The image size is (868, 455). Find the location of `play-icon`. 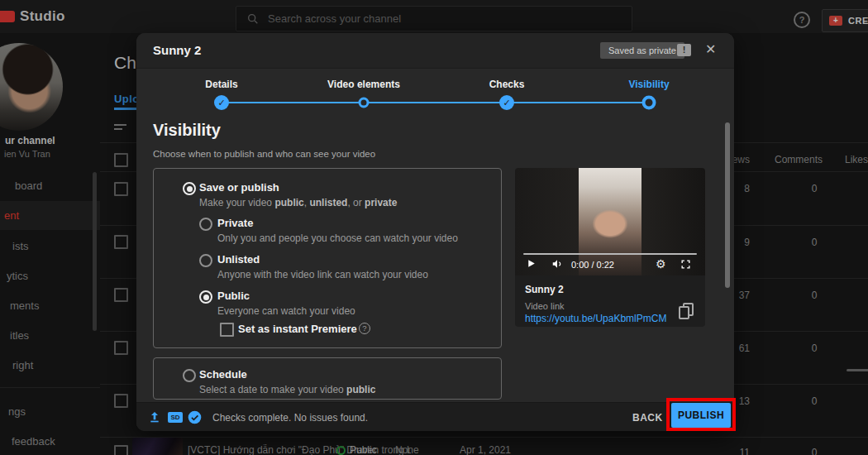

play-icon is located at coordinates (531, 263).